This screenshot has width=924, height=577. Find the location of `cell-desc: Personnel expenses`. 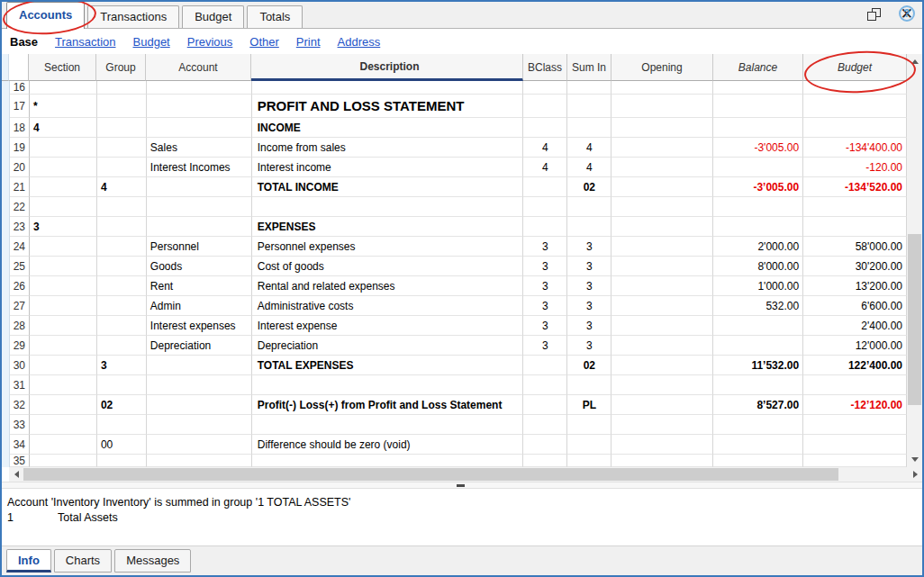

cell-desc: Personnel expenses is located at coordinates (388, 247).